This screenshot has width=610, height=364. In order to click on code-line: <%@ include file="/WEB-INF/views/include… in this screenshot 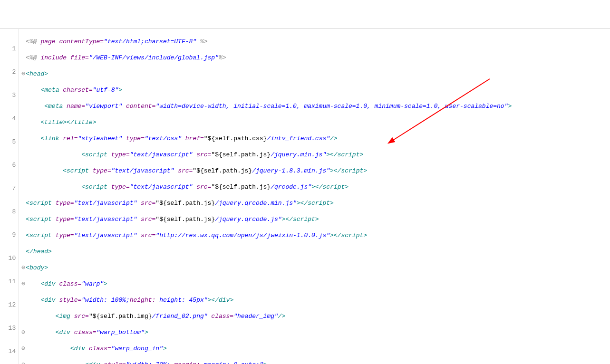, I will do `click(316, 58)`.